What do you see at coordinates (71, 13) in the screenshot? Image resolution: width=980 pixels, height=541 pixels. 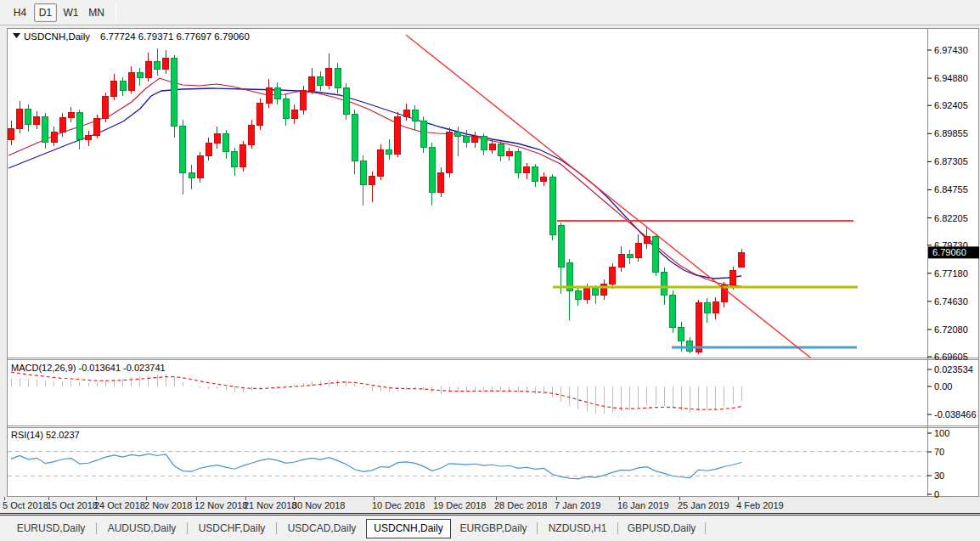 I see `timeframe-button-w1: W1` at bounding box center [71, 13].